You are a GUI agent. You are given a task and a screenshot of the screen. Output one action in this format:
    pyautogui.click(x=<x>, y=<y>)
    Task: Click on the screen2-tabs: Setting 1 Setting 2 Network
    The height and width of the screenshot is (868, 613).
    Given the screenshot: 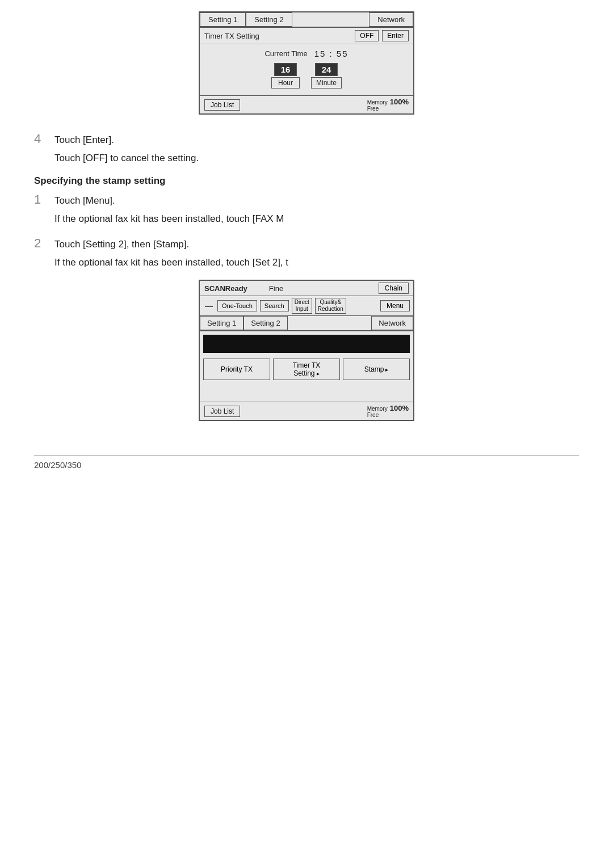 What is the action you would take?
    pyautogui.click(x=306, y=323)
    